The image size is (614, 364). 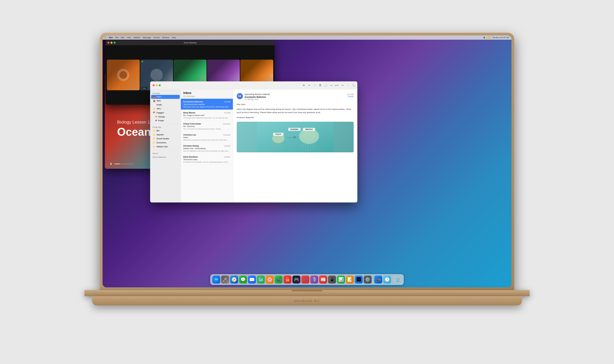 I want to click on search-icon: 🔍, so click(x=353, y=85).